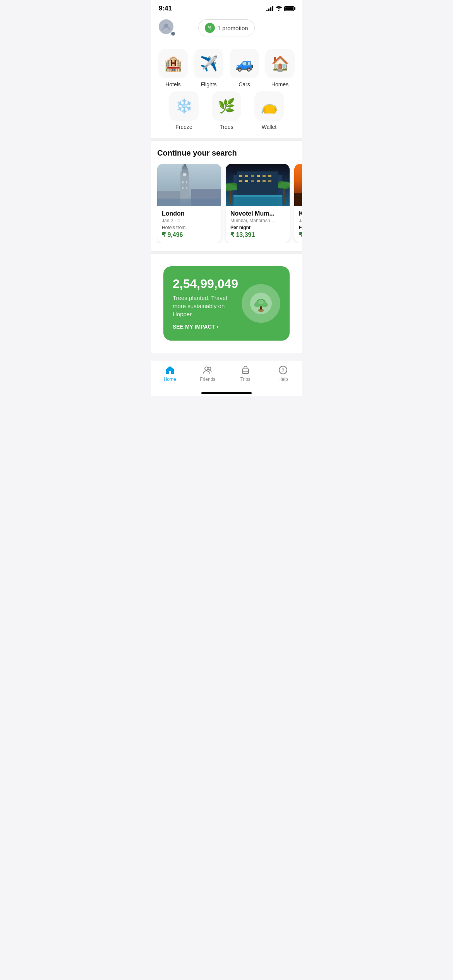 The image size is (453, 980). What do you see at coordinates (269, 106) in the screenshot?
I see `wallet-icon: 👝` at bounding box center [269, 106].